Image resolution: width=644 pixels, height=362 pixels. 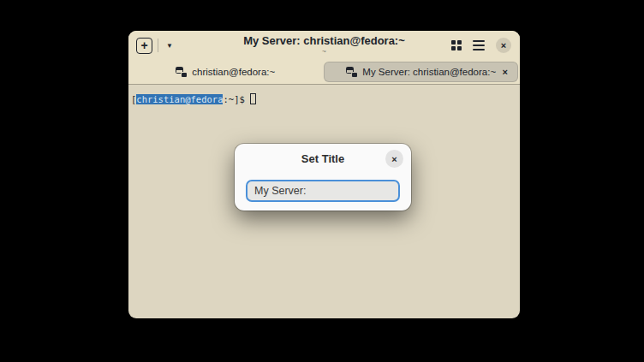 What do you see at coordinates (324, 45) in the screenshot?
I see `titlebar: + ▼ My Server: christian@fedora:~ ~ ×` at bounding box center [324, 45].